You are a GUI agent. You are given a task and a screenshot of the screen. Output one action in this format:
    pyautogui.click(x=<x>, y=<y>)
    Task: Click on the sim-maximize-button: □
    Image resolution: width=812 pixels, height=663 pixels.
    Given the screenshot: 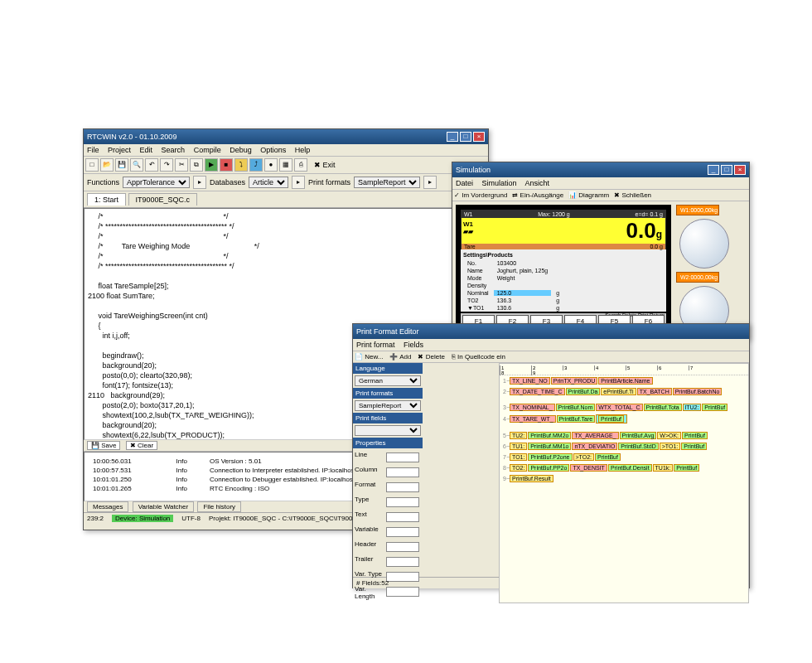 What is the action you would take?
    pyautogui.click(x=727, y=170)
    